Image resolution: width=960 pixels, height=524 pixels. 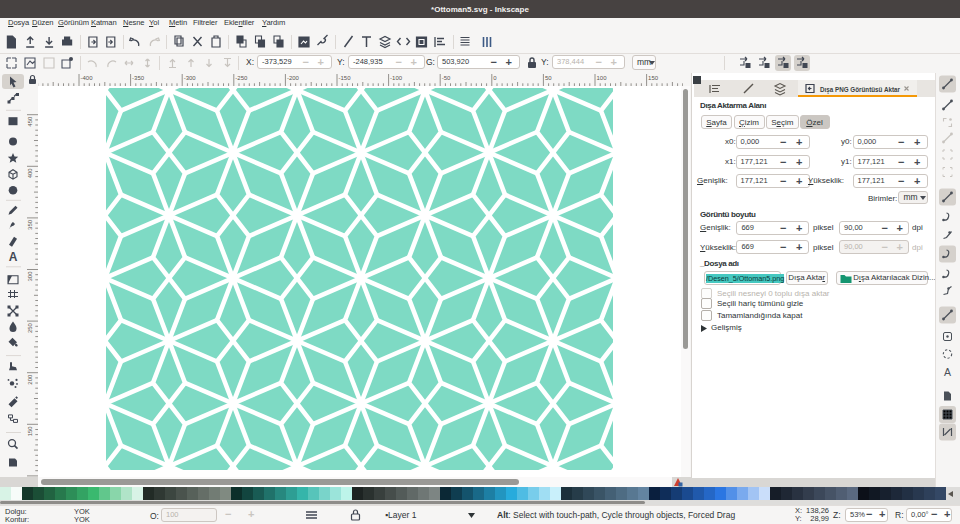 What do you see at coordinates (242, 78) in the screenshot?
I see `svg-text: -250` at bounding box center [242, 78].